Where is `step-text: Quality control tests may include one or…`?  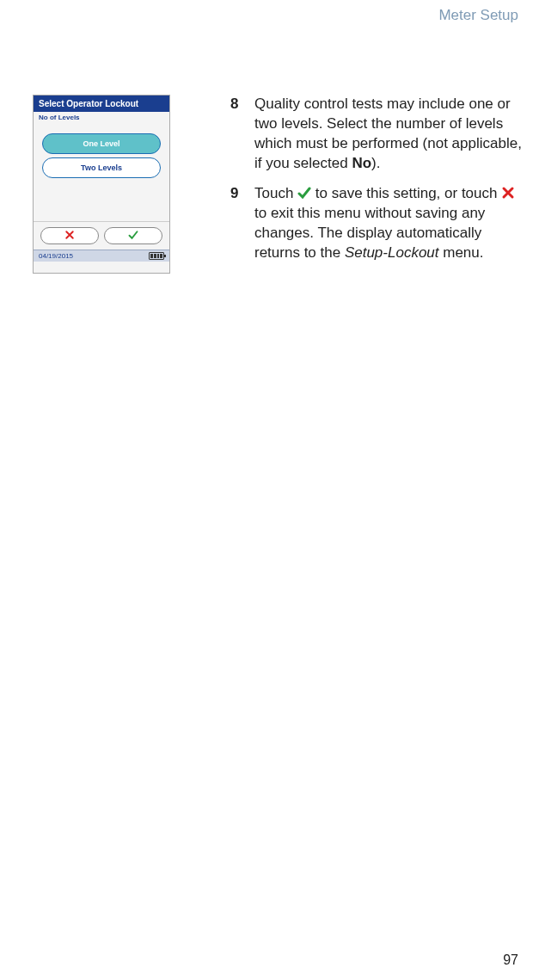 step-text: Quality control tests may include one or… is located at coordinates (389, 133).